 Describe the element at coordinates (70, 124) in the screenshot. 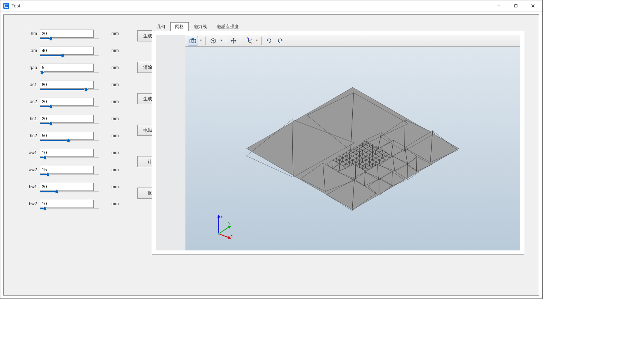

I see `param-slider-hc1` at that location.